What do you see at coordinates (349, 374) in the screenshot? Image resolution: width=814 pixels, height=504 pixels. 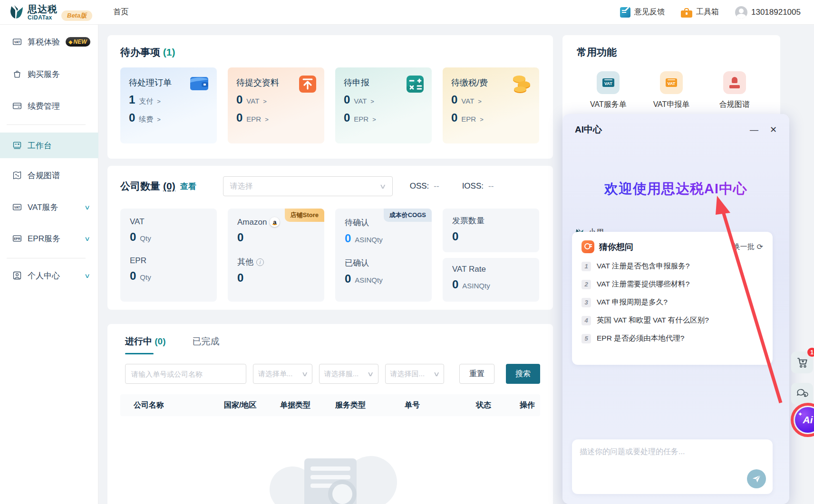 I see `filter-service-type-select: 请选择服...∨` at bounding box center [349, 374].